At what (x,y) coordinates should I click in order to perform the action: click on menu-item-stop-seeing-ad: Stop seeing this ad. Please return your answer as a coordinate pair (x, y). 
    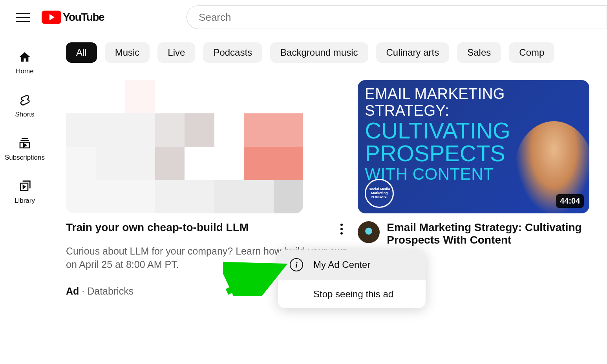
    Looking at the image, I should click on (352, 294).